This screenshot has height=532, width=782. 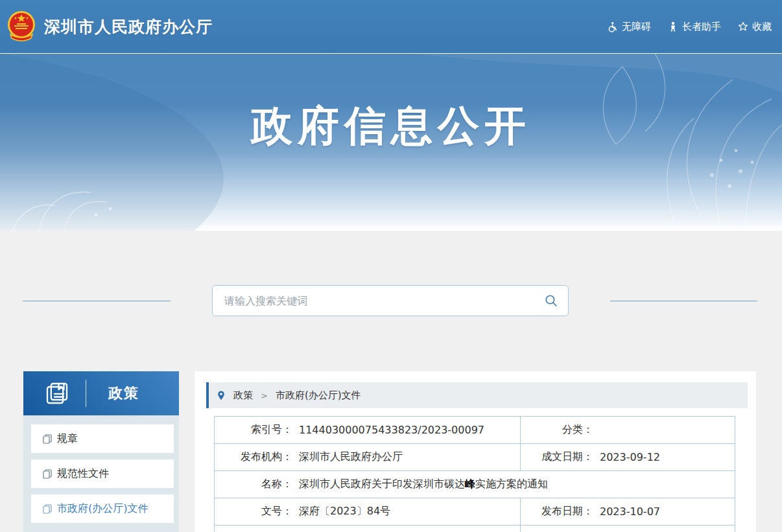 What do you see at coordinates (475, 430) in the screenshot?
I see `table-row: 索引号： 114403000075433823/2023-00097 分类：` at bounding box center [475, 430].